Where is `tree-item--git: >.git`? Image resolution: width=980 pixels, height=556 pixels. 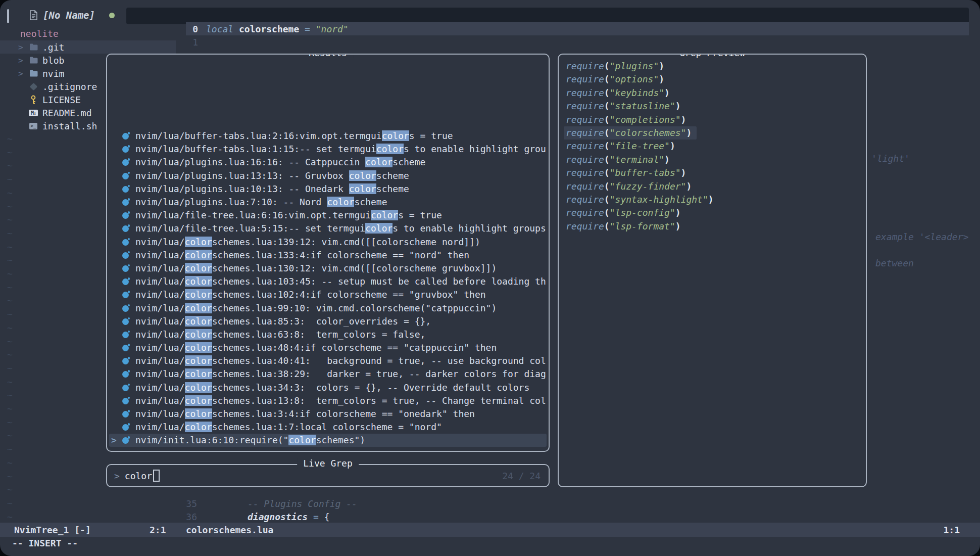
tree-item--git: >.git is located at coordinates (88, 47).